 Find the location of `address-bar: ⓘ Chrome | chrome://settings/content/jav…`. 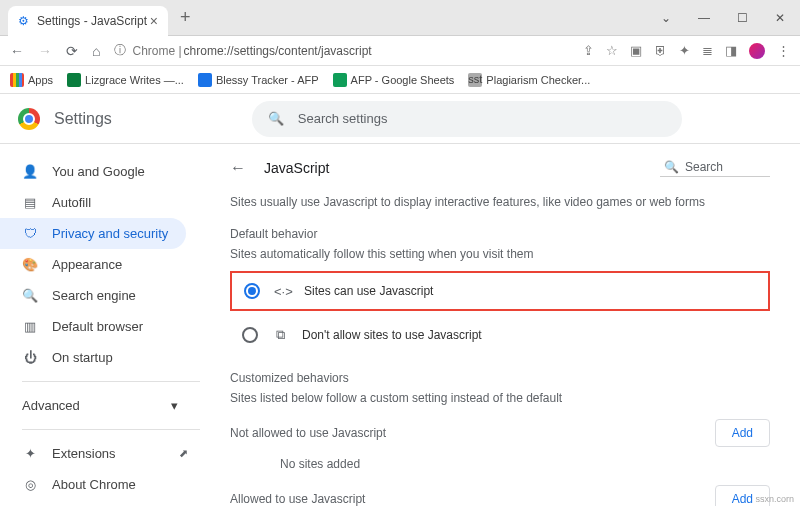

address-bar: ⓘ Chrome | chrome://settings/content/jav… is located at coordinates (348, 50).